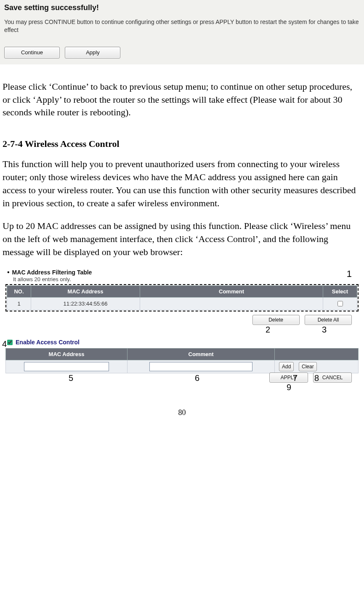 The image size is (364, 604). Describe the element at coordinates (182, 387) in the screenshot. I see `callout-row-9: 9` at that location.